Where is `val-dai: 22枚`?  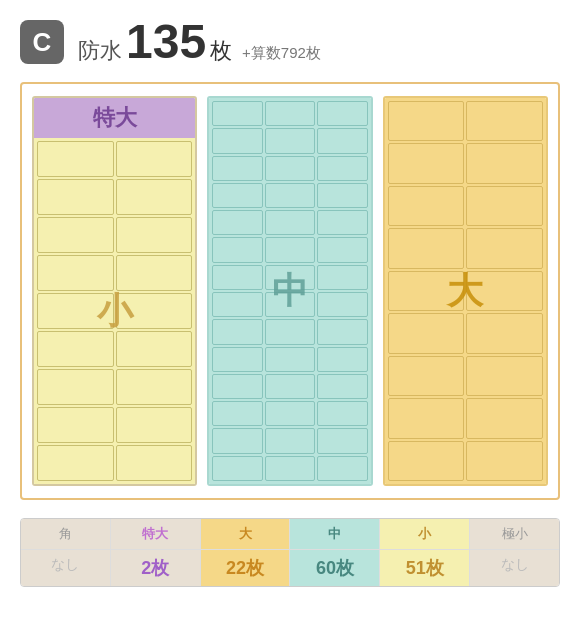 val-dai: 22枚 is located at coordinates (246, 568).